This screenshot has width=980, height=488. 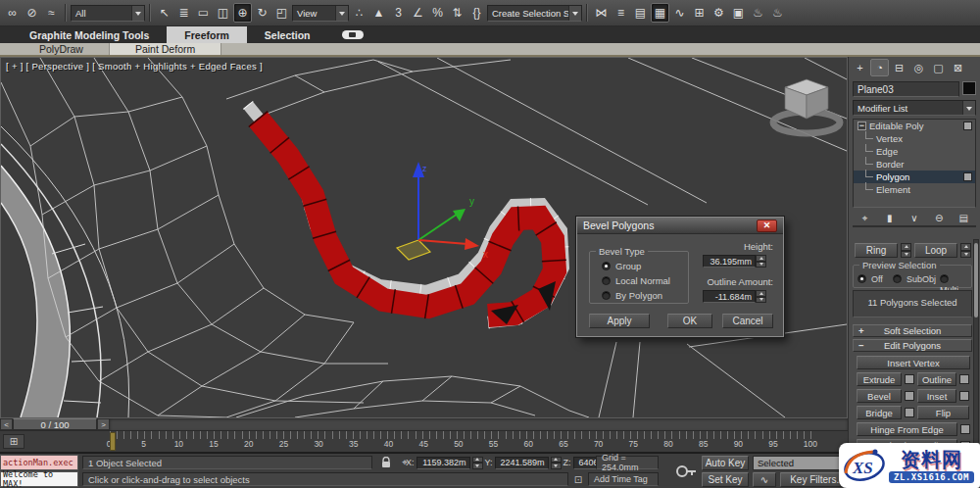 What do you see at coordinates (417, 13) in the screenshot?
I see `angle-snap-toggle-icon: ∠` at bounding box center [417, 13].